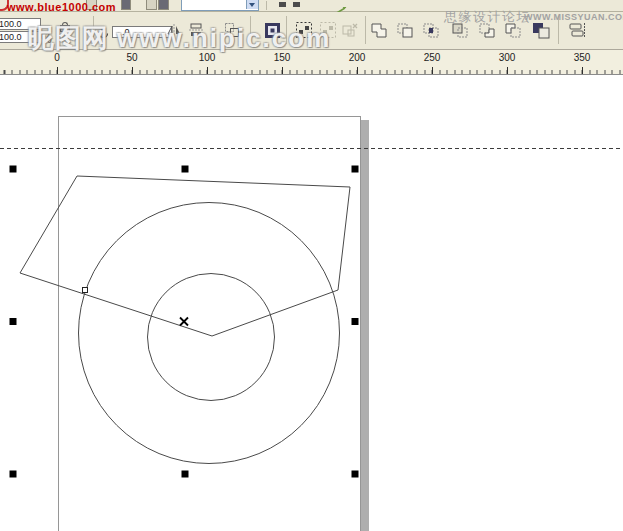 The image size is (623, 531). I want to click on mirror-horizontal-icon, so click(174, 30).